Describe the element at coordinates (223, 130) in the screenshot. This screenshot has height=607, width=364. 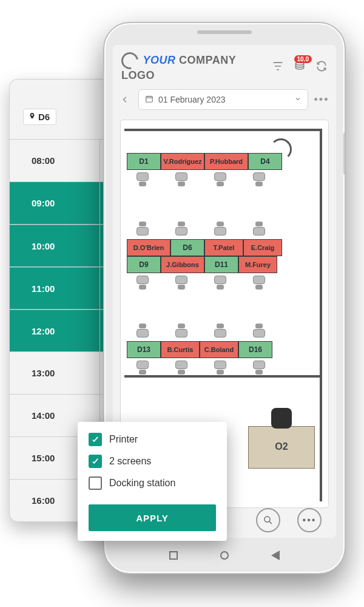
I see `wall-top` at that location.